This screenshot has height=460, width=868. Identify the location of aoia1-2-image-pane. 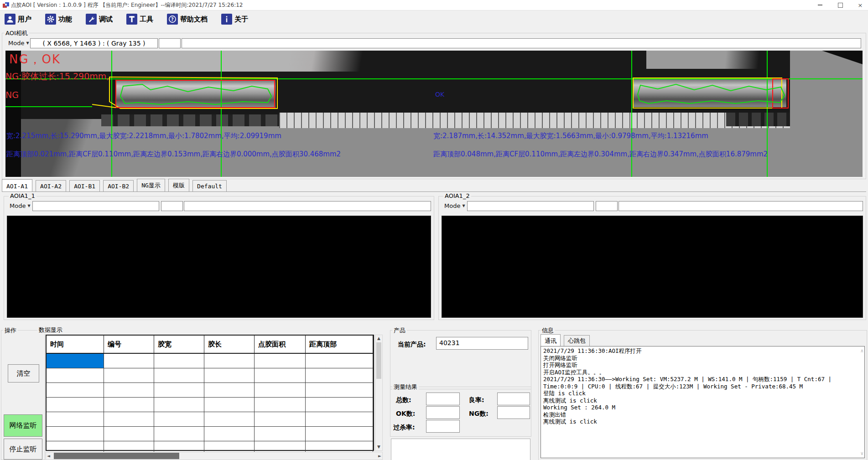
(652, 267).